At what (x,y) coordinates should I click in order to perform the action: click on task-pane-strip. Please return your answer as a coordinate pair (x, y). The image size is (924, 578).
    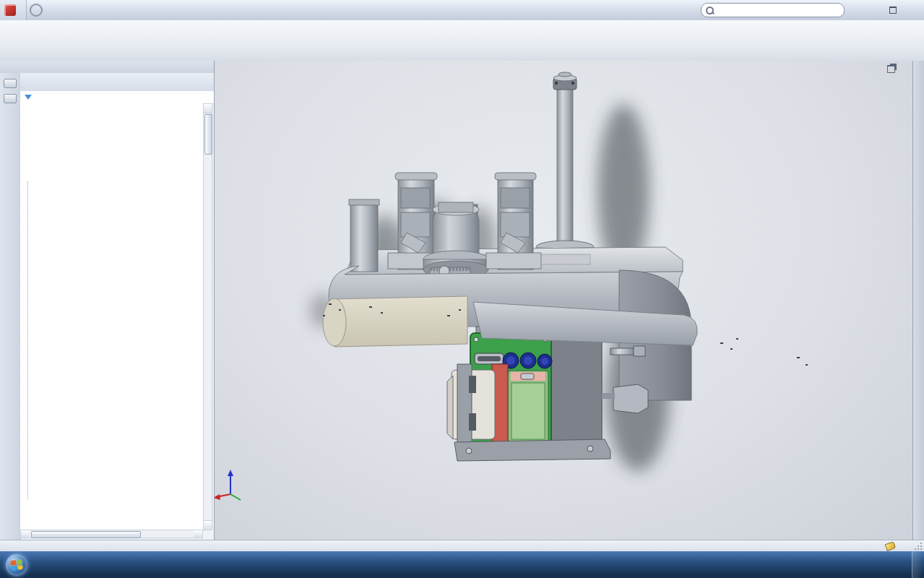
    Looking at the image, I should click on (918, 301).